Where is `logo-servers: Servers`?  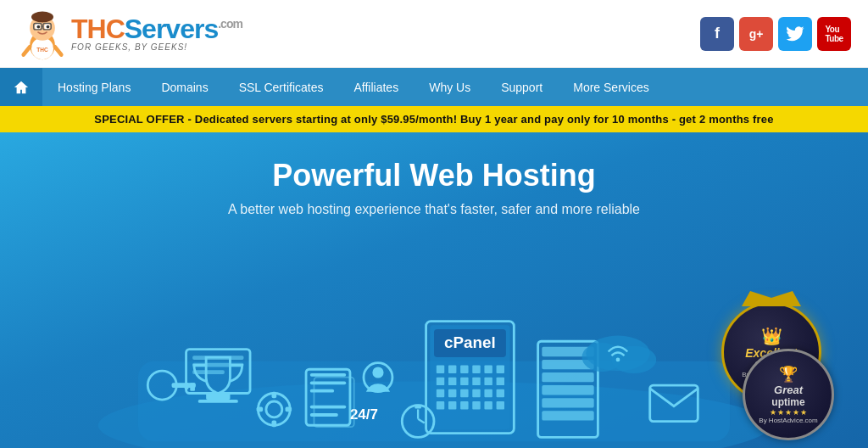
logo-servers: Servers is located at coordinates (171, 29).